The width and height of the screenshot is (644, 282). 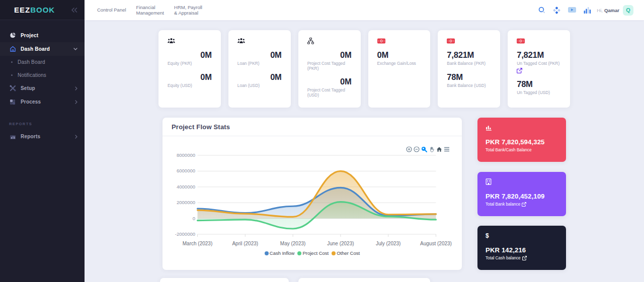 What do you see at coordinates (280, 253) in the screenshot?
I see `legend-item: Cash Inflow` at bounding box center [280, 253].